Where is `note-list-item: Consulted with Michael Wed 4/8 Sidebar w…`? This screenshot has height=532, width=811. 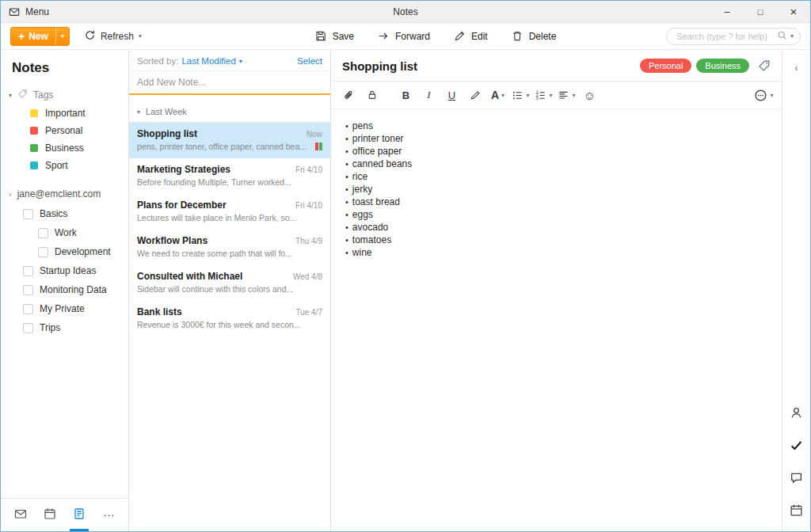
note-list-item: Consulted with Michael Wed 4/8 Sidebar w… is located at coordinates (230, 283).